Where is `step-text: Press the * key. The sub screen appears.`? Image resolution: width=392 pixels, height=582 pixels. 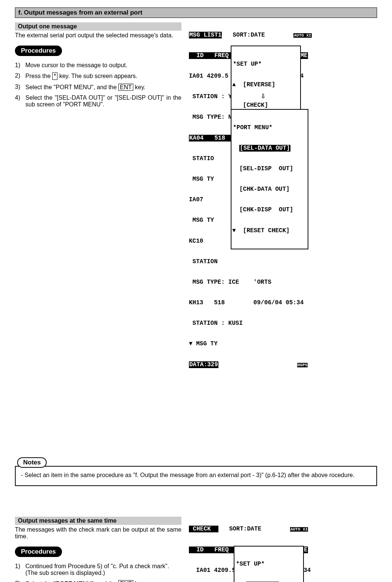 step-text: Press the * key. The sub screen appears. is located at coordinates (103, 76).